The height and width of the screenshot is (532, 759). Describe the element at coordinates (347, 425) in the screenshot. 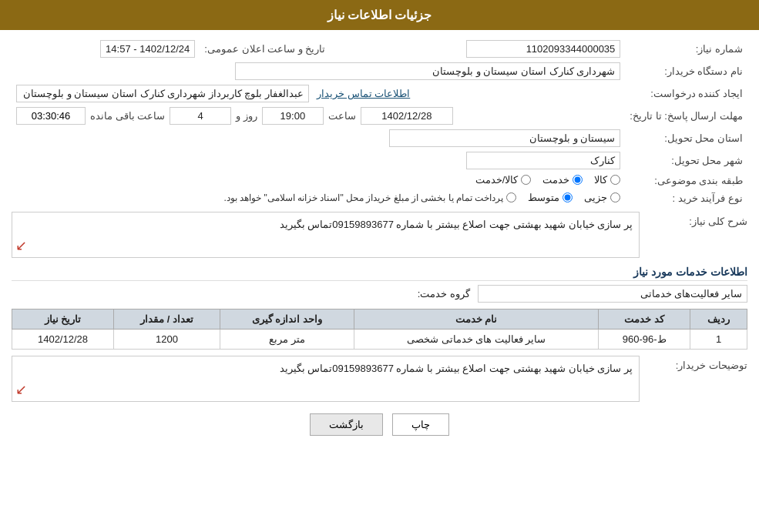

I see `back-button: بازگشت` at that location.